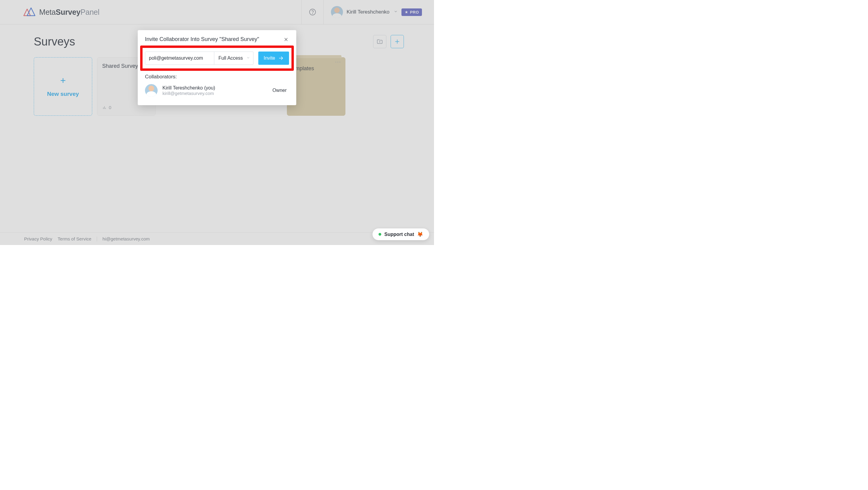  I want to click on support-chat-label: Support chat, so click(399, 235).